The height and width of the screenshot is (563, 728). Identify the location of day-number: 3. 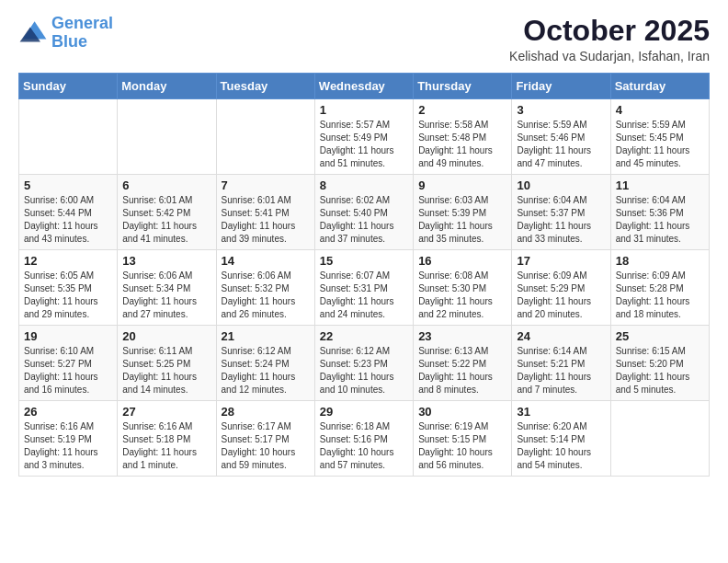
(561, 110).